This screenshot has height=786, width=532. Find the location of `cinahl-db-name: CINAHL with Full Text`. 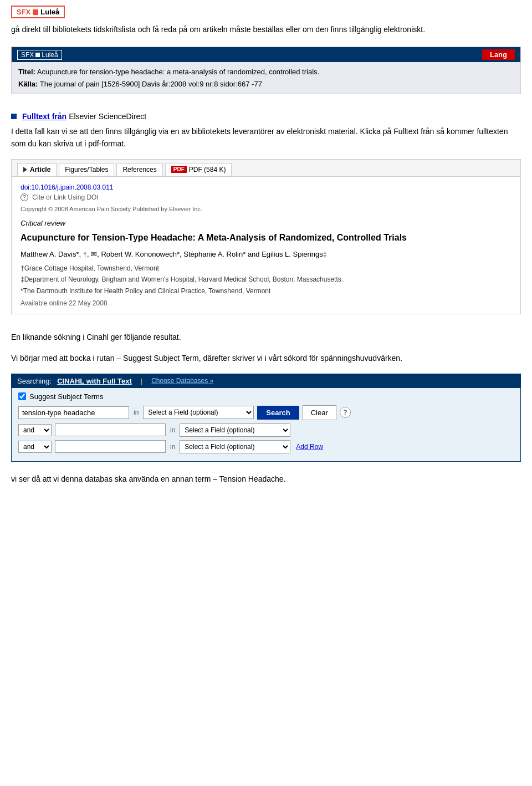

cinahl-db-name: CINAHL with Full Text is located at coordinates (94, 381).